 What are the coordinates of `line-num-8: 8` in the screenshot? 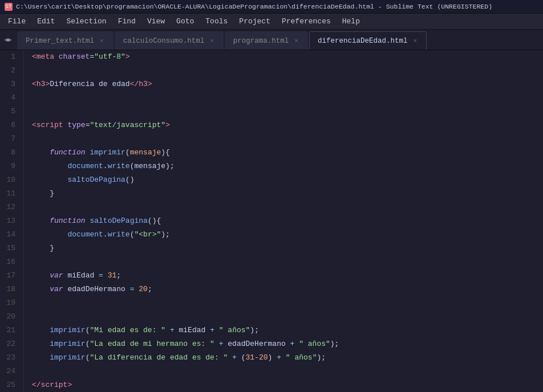 It's located at (9, 153).